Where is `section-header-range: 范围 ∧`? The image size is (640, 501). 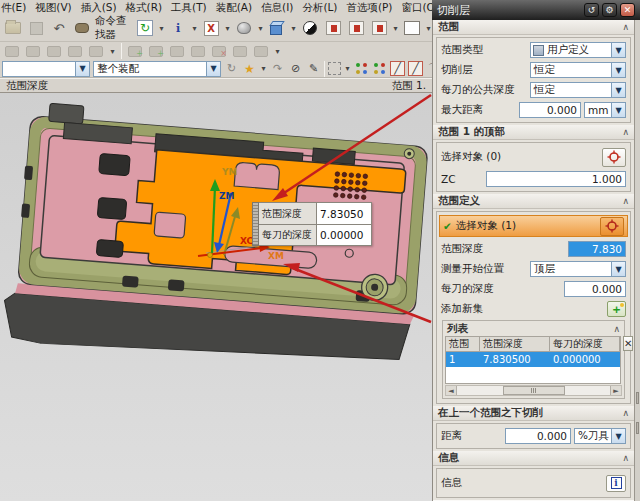
section-header-range: 范围 ∧ is located at coordinates (534, 28).